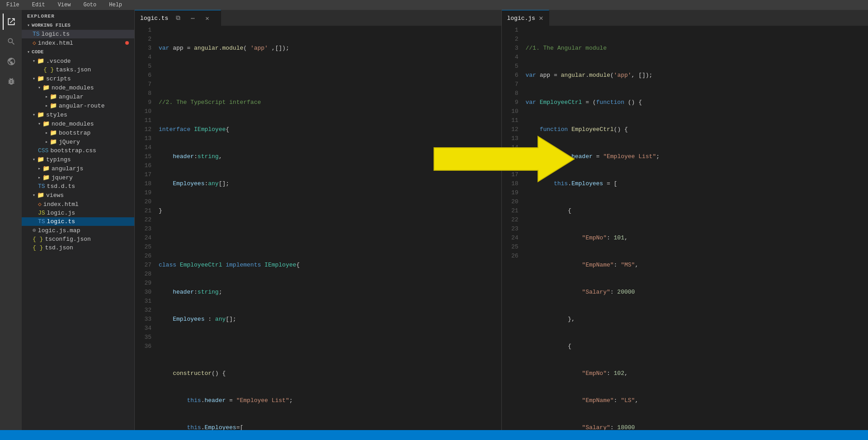 Image resolution: width=868 pixels, height=440 pixels. I want to click on working-file-index-html-label: index.html, so click(56, 43).